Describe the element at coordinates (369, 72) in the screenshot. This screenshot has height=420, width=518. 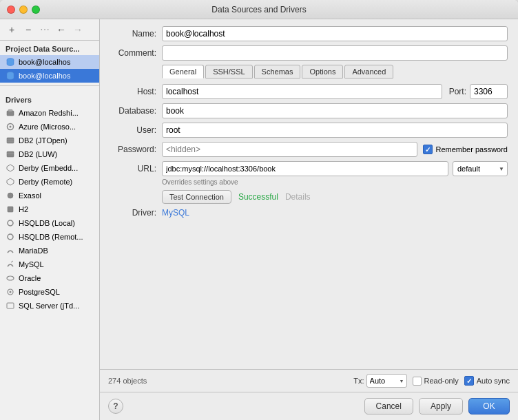
I see `tab-advanced: Advanced` at that location.